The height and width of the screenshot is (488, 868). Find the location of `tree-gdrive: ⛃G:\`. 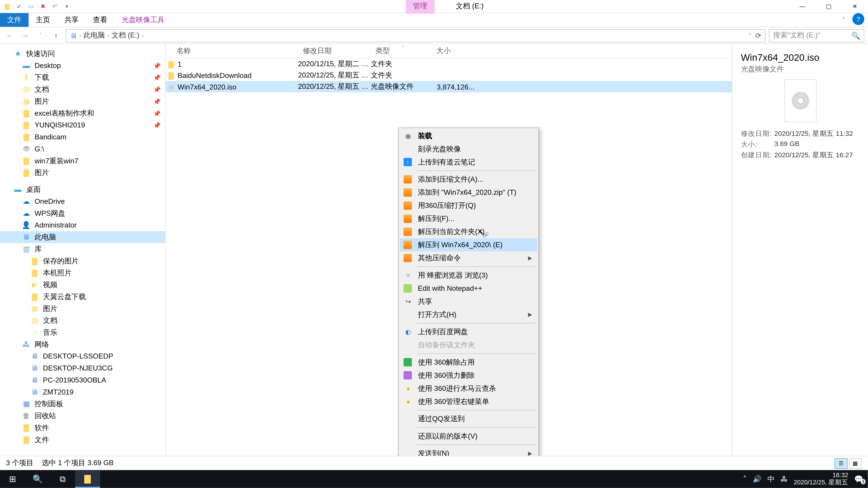

tree-gdrive: ⛃G:\ is located at coordinates (83, 149).